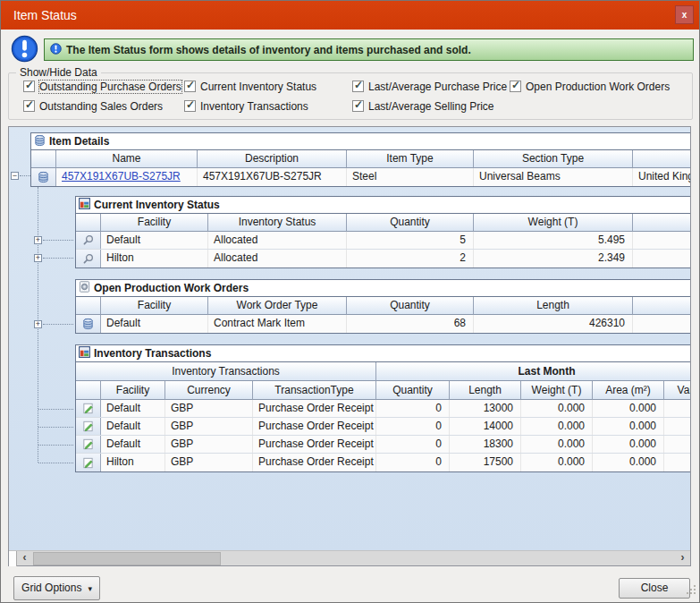 The image size is (700, 603). Describe the element at coordinates (383, 427) in the screenshot. I see `transaction-row: Default GBP Purchase Order Receipt 0 140…` at that location.